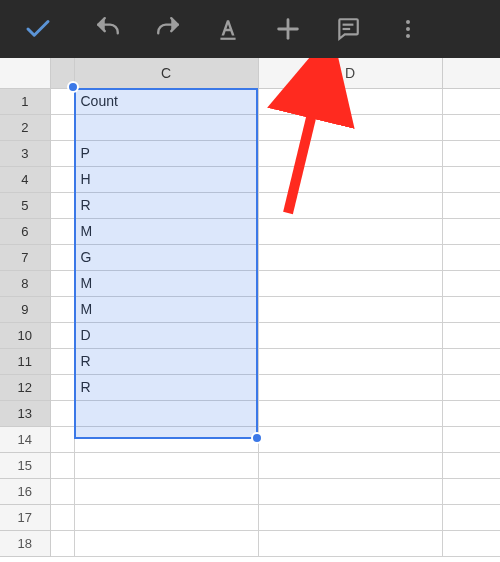  Describe the element at coordinates (166, 387) in the screenshot. I see `cell-C12: R` at that location.